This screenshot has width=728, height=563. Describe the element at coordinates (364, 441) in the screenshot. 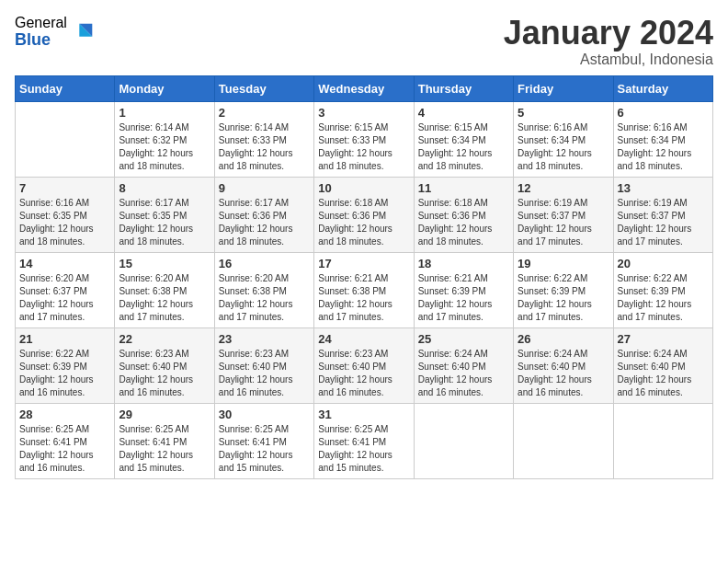

I see `calendar-cell: 31Sunrise: 6:25 AMSunset: 6:41 PMDayligh…` at that location.